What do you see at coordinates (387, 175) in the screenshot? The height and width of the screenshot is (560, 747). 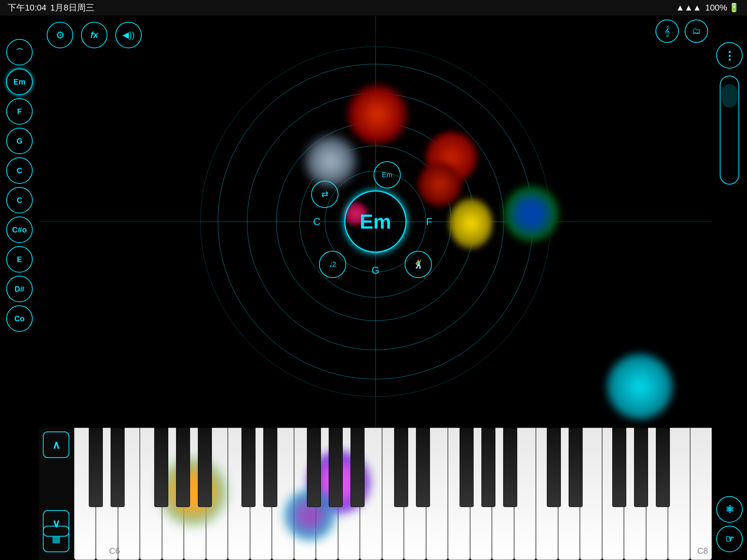 I see `inner-em-circle: Em` at bounding box center [387, 175].